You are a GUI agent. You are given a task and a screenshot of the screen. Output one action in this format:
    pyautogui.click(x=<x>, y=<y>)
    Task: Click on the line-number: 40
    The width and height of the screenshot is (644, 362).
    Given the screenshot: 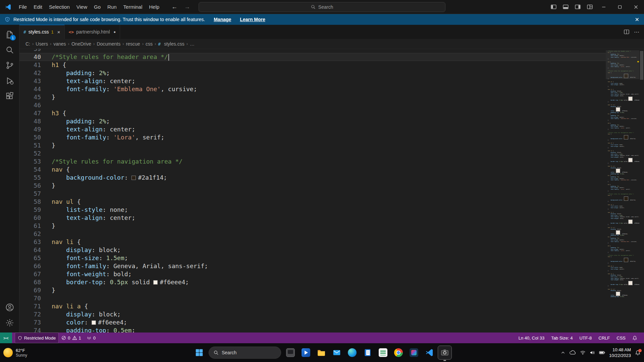 What is the action you would take?
    pyautogui.click(x=30, y=57)
    